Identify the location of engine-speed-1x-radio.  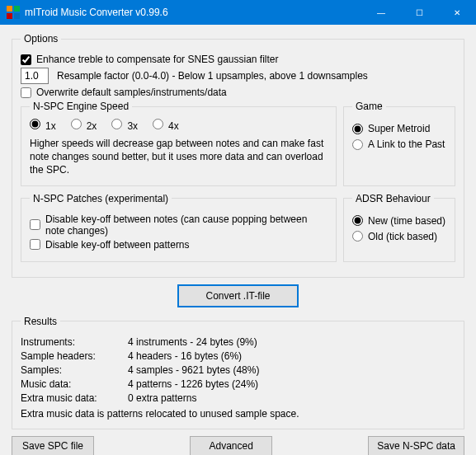
(35, 124).